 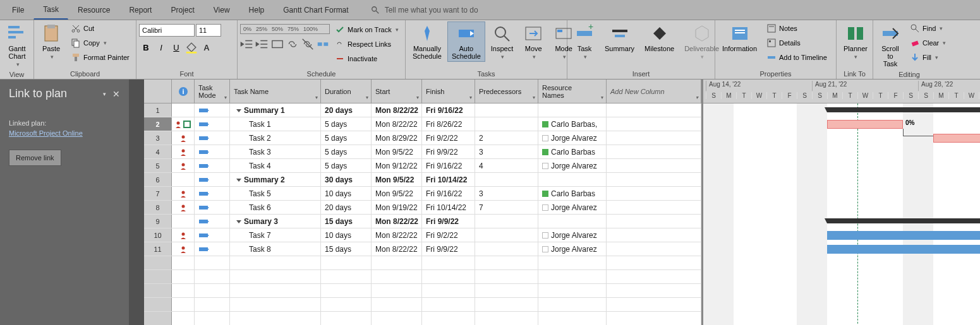 What do you see at coordinates (346, 193) in the screenshot?
I see `duration-cell: 10 days` at bounding box center [346, 193].